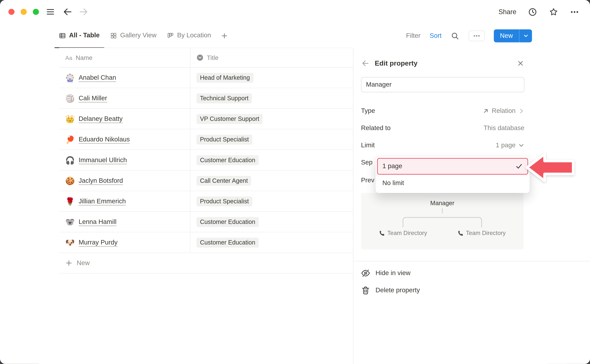  What do you see at coordinates (368, 145) in the screenshot?
I see `field-label: Limit` at bounding box center [368, 145].